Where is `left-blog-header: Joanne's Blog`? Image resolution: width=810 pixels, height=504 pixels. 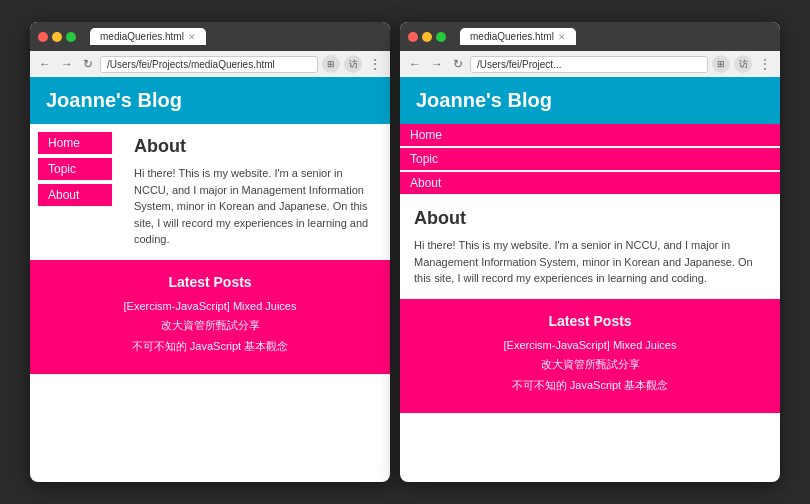
left-blog-header: Joanne's Blog is located at coordinates (210, 100).